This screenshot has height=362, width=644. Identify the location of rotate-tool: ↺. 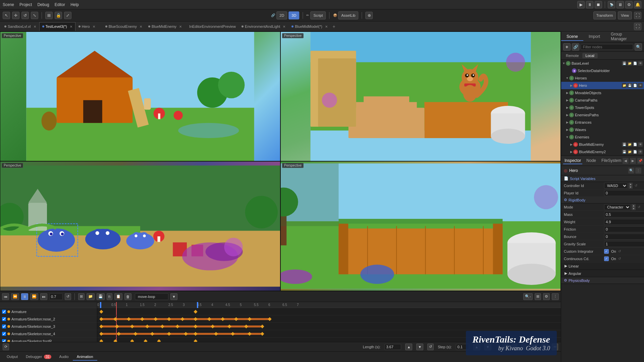
(25, 15).